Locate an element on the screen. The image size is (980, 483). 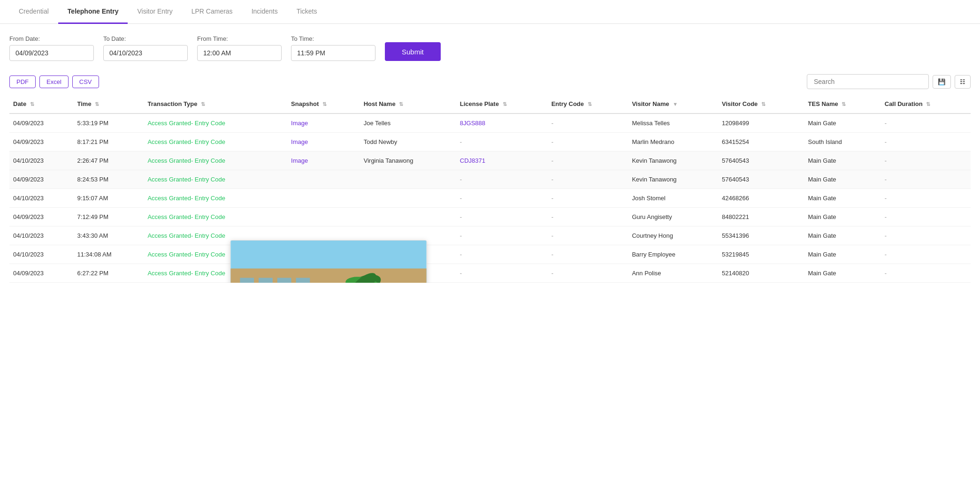
col-header-tes_name: TES Name ⇅ is located at coordinates (843, 104).